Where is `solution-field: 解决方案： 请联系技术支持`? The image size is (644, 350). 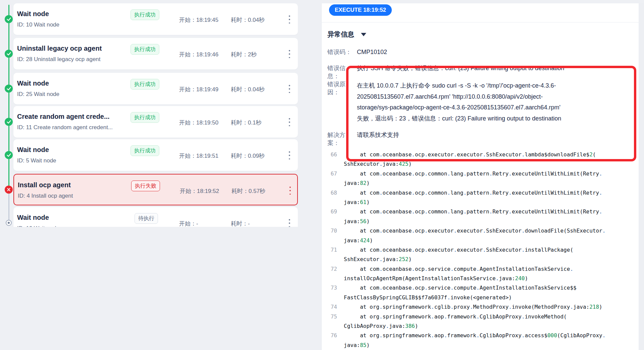 solution-field: 解决方案： 请联系技术支持 is located at coordinates (479, 139).